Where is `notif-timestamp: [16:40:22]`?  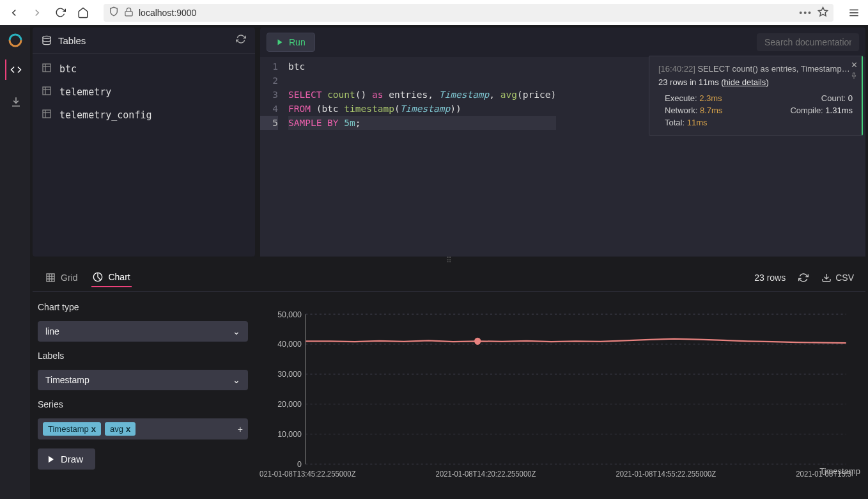
notif-timestamp: [16:40:22] is located at coordinates (677, 69).